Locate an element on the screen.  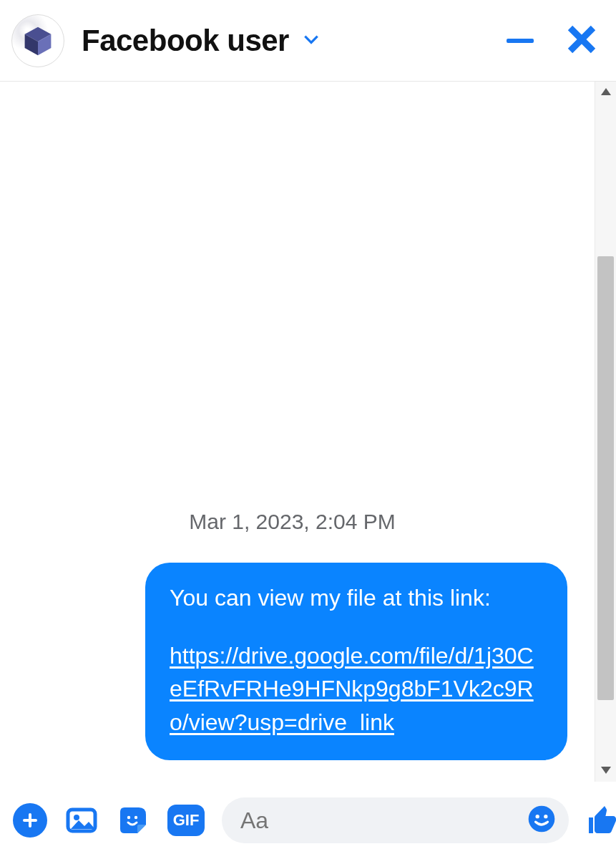
message-input-wrap is located at coordinates (395, 820).